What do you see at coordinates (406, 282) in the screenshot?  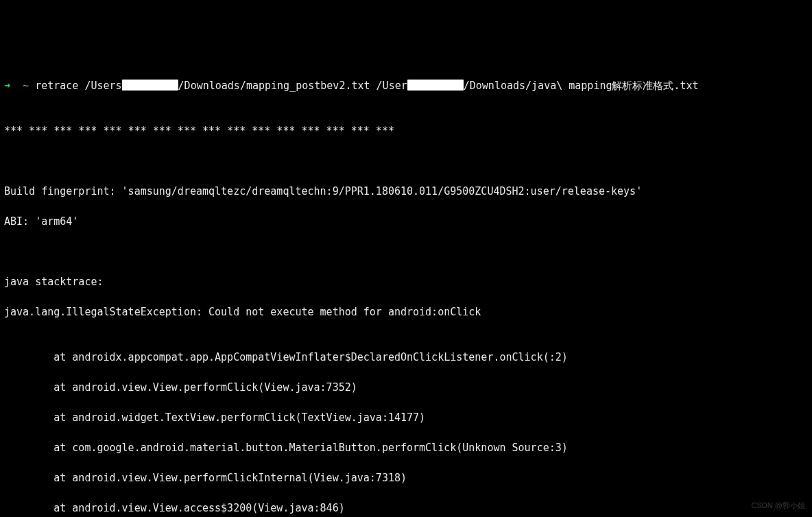 I see `stacktrace-header: java stacktrace:` at bounding box center [406, 282].